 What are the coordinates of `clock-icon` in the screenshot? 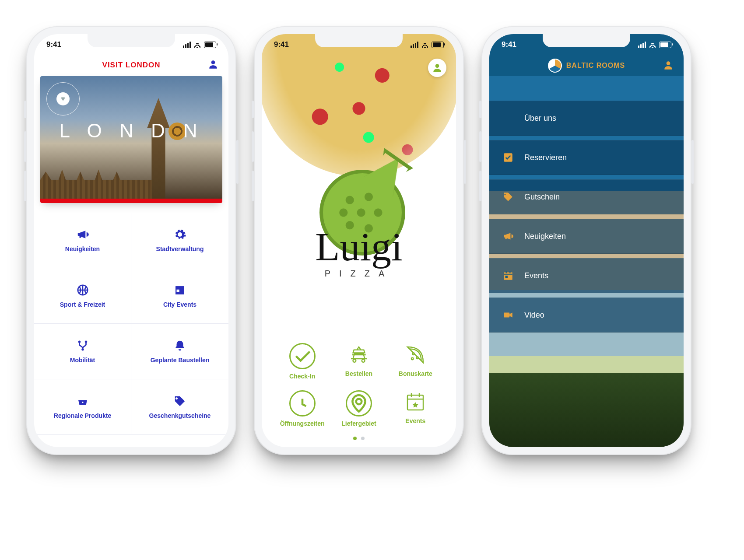 It's located at (302, 403).